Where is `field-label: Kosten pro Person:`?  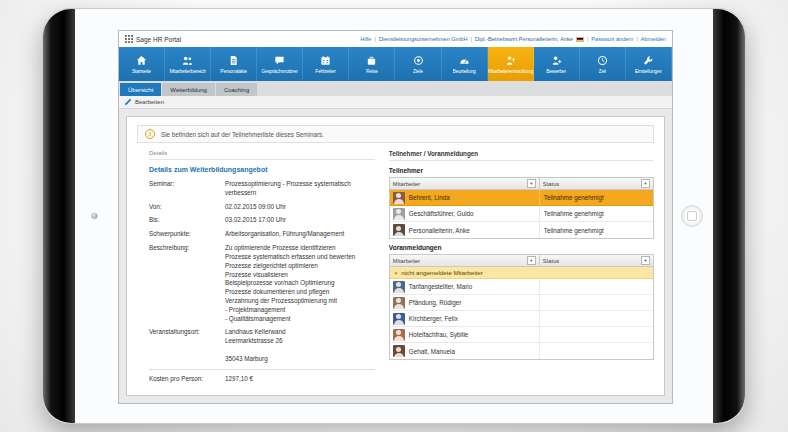
field-label: Kosten pro Person: is located at coordinates (187, 380).